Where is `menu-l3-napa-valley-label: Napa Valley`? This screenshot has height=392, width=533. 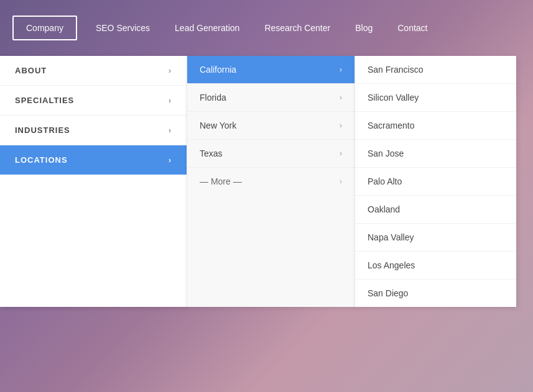 menu-l3-napa-valley-label: Napa Valley is located at coordinates (391, 237).